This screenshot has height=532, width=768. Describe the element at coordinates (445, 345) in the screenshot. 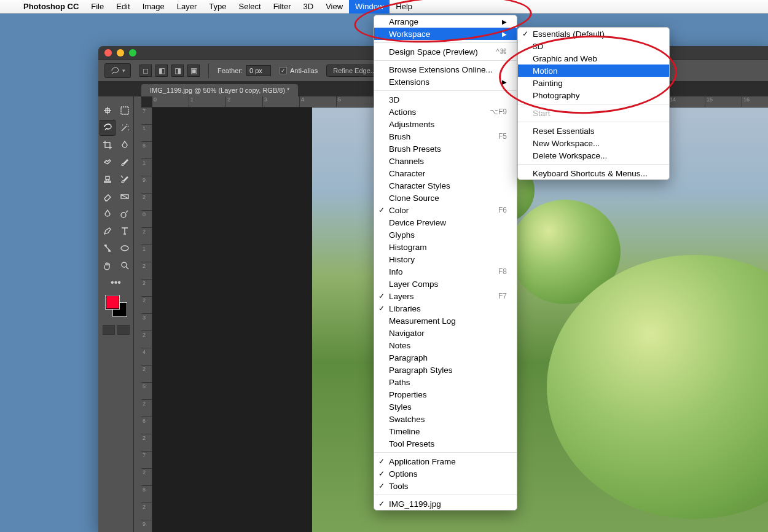

I see `menu-item: Notes` at that location.